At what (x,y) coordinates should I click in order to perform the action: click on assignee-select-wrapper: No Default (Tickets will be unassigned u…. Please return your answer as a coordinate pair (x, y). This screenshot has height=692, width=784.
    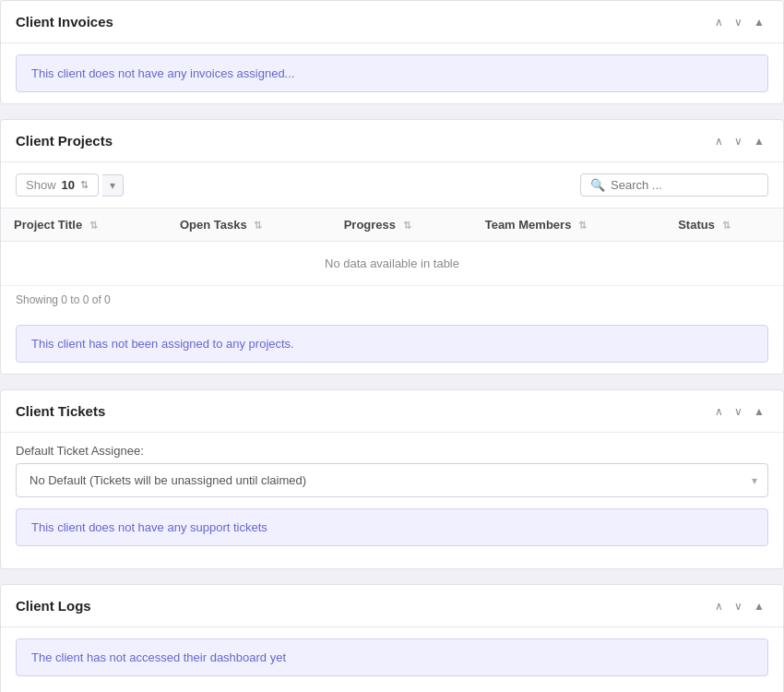
    Looking at the image, I should click on (392, 480).